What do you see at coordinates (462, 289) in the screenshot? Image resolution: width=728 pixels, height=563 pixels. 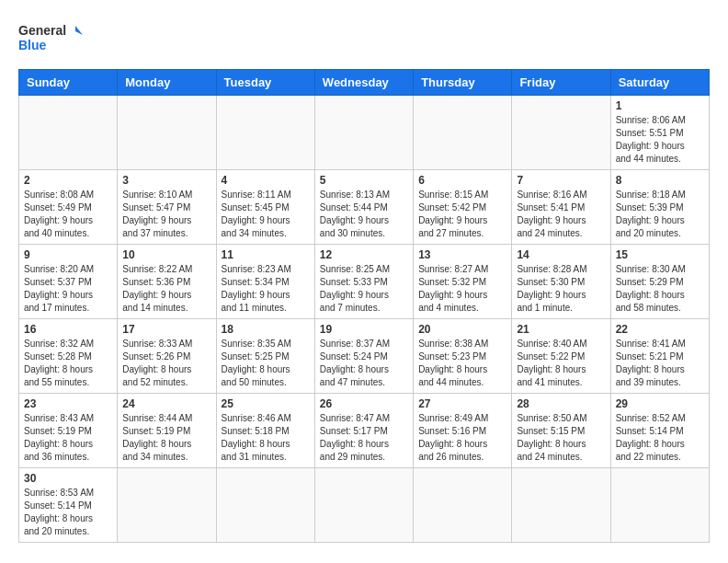 I see `day-info: Sunrise: 8:27 AM Sunset: 5:32 PM Dayligh…` at bounding box center [462, 289].